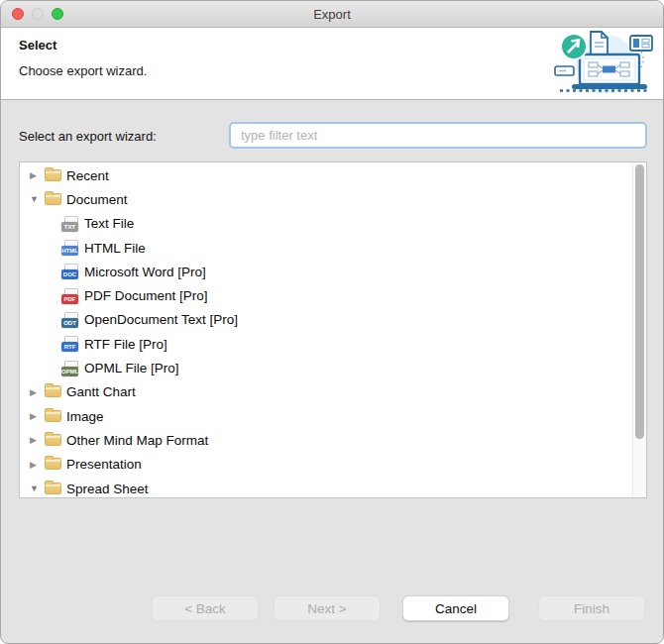 The width and height of the screenshot is (664, 644). Describe the element at coordinates (70, 248) in the screenshot. I see `html-file-icon: HTML` at that location.